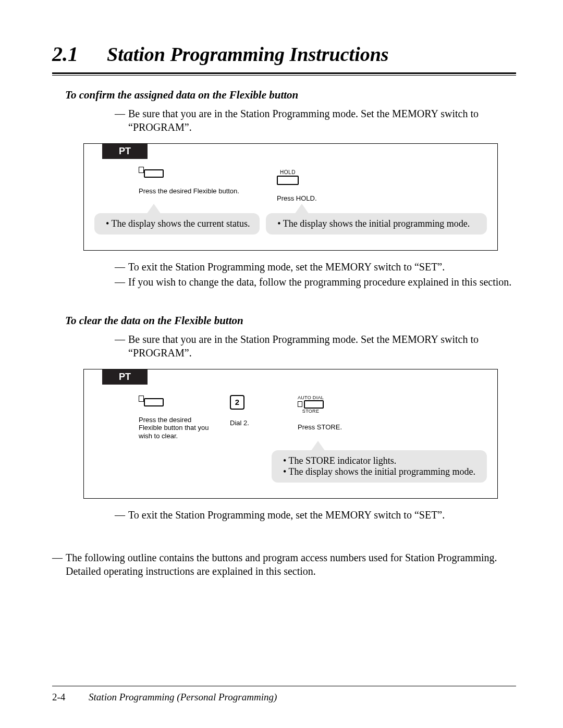 The width and height of the screenshot is (563, 728). What do you see at coordinates (284, 54) in the screenshot?
I see `page-header: 2.1 Station Programming Instructions` at bounding box center [284, 54].